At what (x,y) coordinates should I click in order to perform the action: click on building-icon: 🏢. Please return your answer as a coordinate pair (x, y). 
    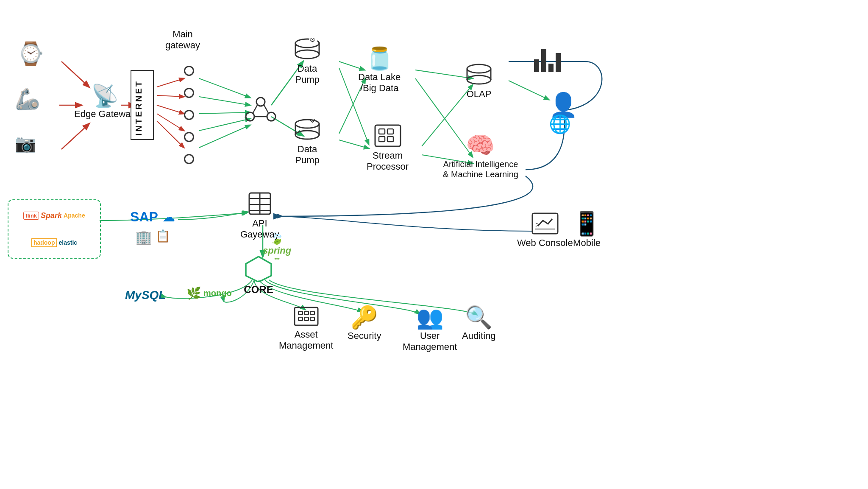
    Looking at the image, I should click on (144, 237).